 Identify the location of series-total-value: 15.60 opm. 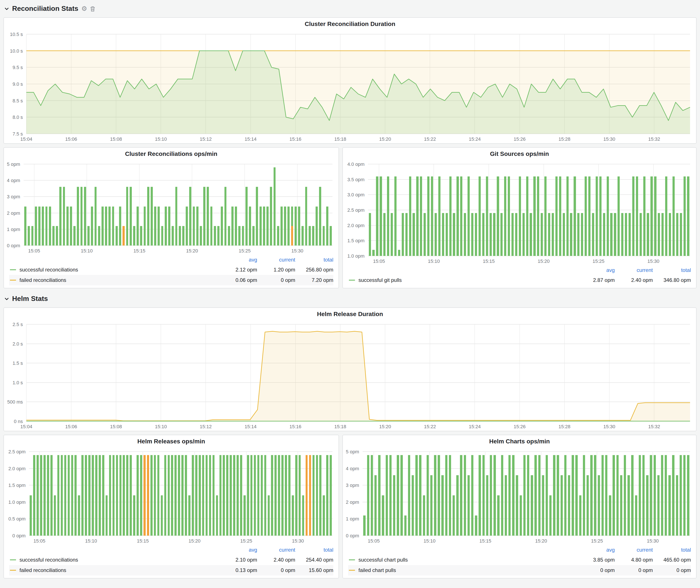
(314, 570).